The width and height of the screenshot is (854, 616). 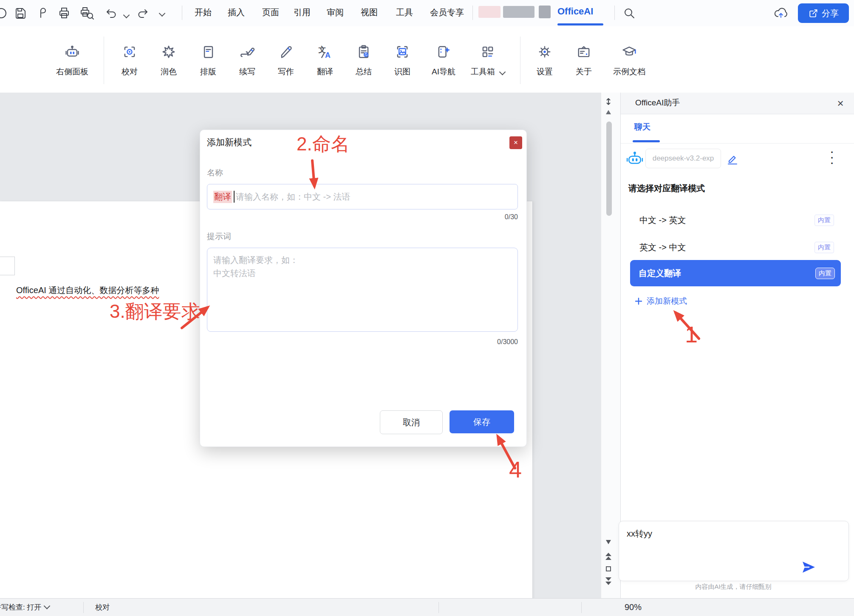 What do you see at coordinates (328, 55) in the screenshot?
I see `svg-text: A` at bounding box center [328, 55].